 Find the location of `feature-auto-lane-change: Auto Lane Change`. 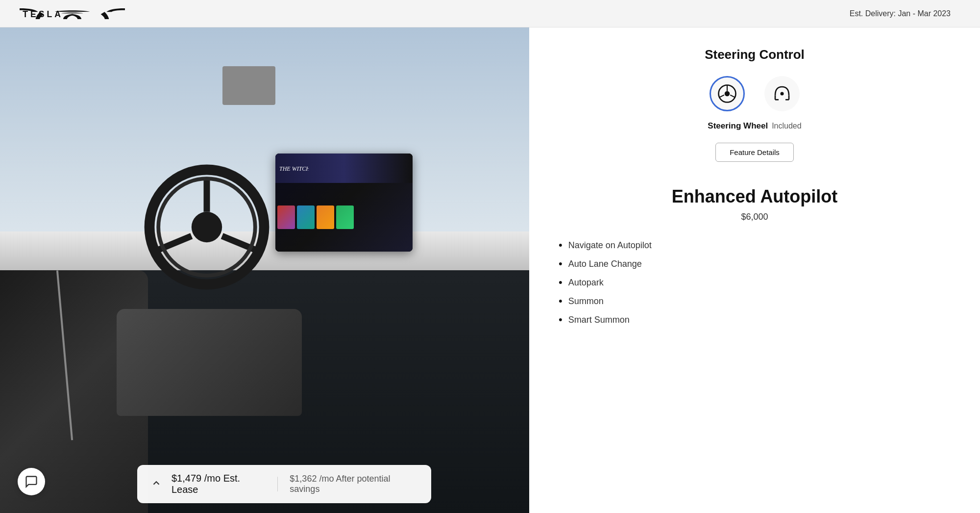

feature-auto-lane-change: Auto Lane Change is located at coordinates (755, 264).